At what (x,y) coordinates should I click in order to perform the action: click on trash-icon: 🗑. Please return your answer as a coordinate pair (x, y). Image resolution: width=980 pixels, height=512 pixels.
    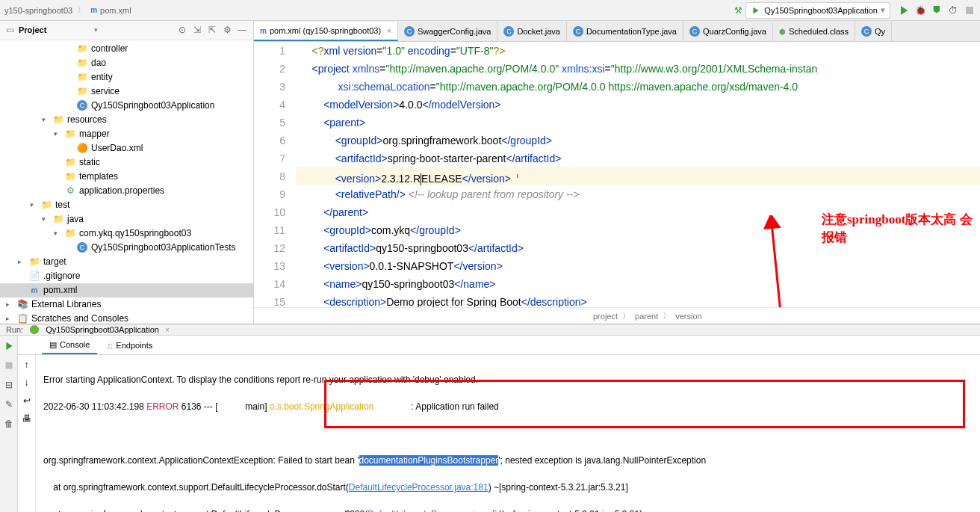
    Looking at the image, I should click on (9, 424).